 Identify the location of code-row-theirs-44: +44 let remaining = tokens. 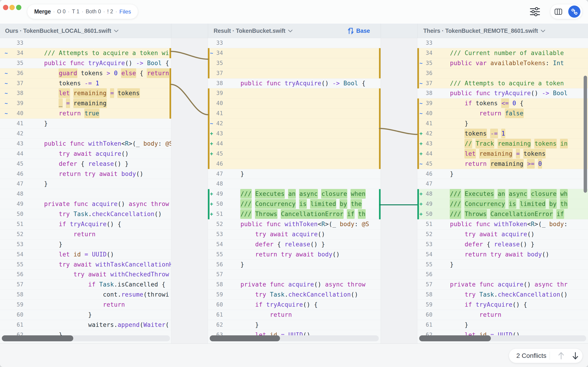
(503, 154).